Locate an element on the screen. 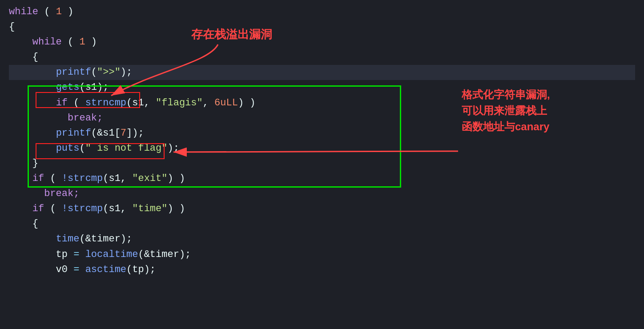 The height and width of the screenshot is (329, 644). code-line-if-exit: if ( !strcmp(s1, "exit") ) is located at coordinates (322, 179).